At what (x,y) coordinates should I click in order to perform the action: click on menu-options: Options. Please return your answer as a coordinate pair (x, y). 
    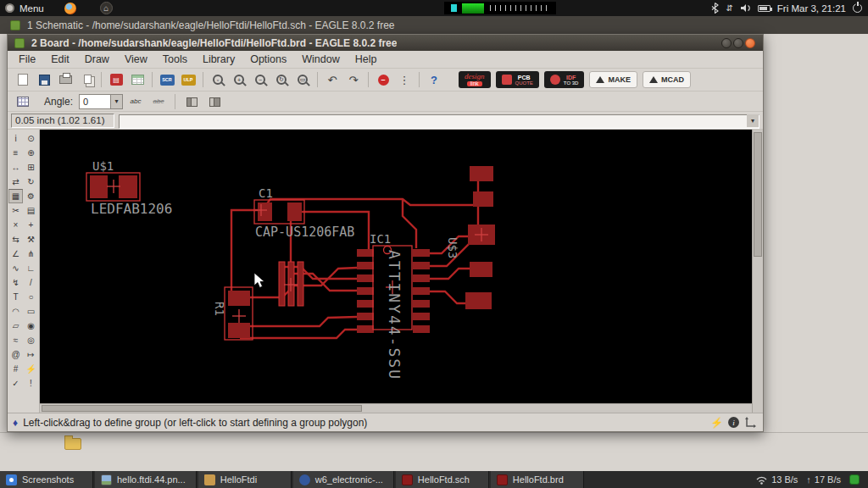
    Looking at the image, I should click on (268, 59).